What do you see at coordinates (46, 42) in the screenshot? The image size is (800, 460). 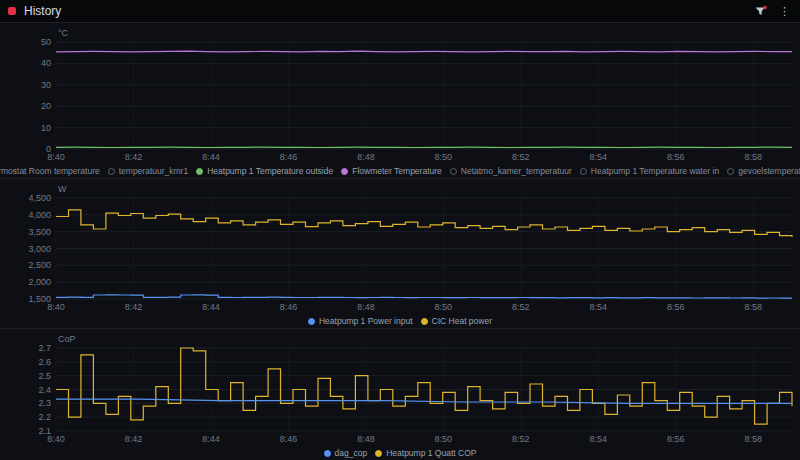 I see `y-tick-label: 50` at bounding box center [46, 42].